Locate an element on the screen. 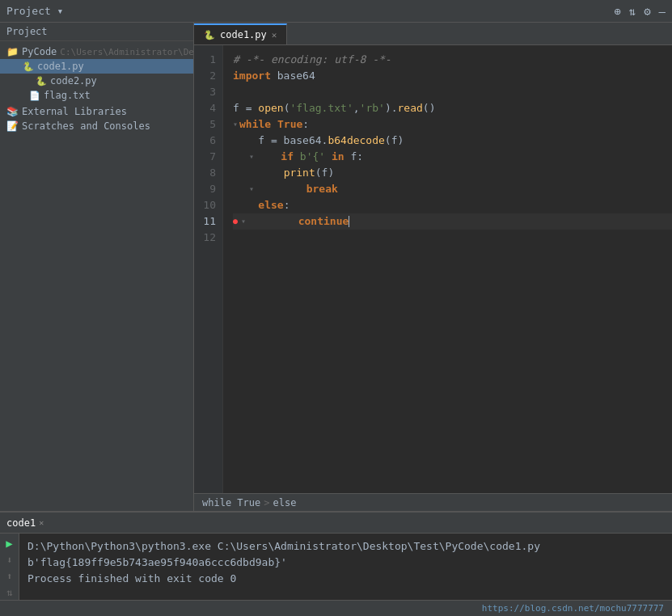 This screenshot has height=616, width=672. globe-icon: ⊕ is located at coordinates (617, 11).